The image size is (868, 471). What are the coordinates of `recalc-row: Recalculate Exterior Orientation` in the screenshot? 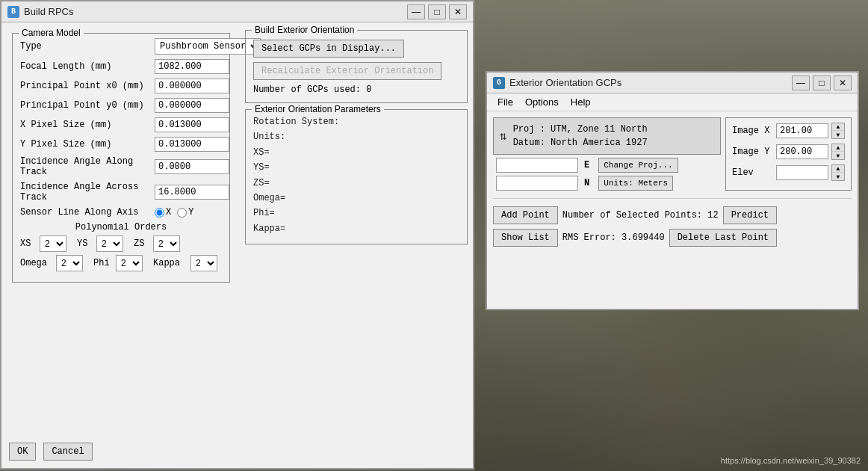 It's located at (356, 71).